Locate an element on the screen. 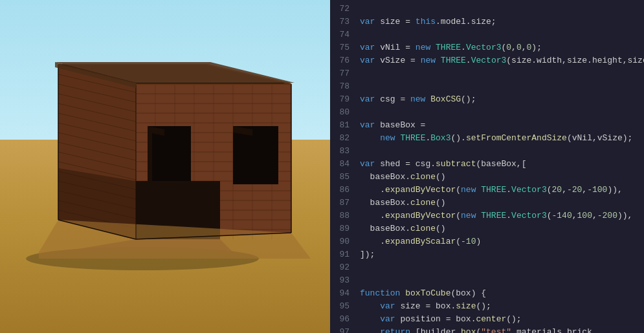 The height and width of the screenshot is (333, 644). code-token: subtract is located at coordinates (456, 164).